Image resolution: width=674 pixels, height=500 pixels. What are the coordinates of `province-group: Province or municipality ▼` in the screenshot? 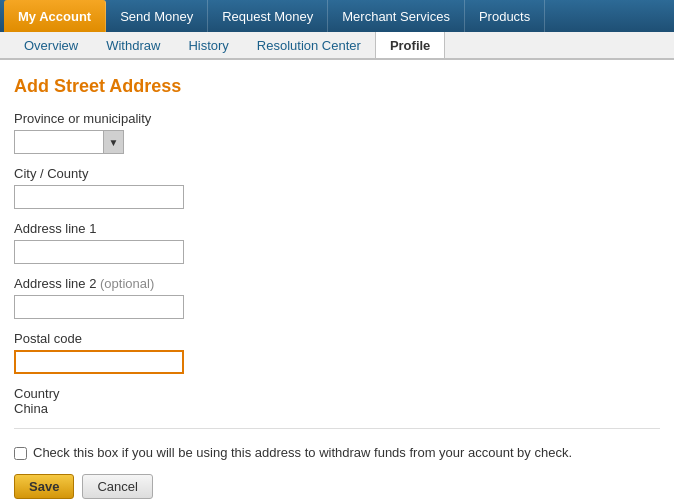 It's located at (337, 132).